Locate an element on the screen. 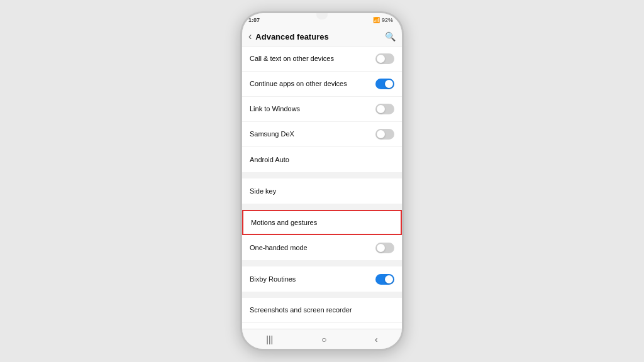 Image resolution: width=644 pixels, height=362 pixels. toggle-continue-apps is located at coordinates (385, 84).